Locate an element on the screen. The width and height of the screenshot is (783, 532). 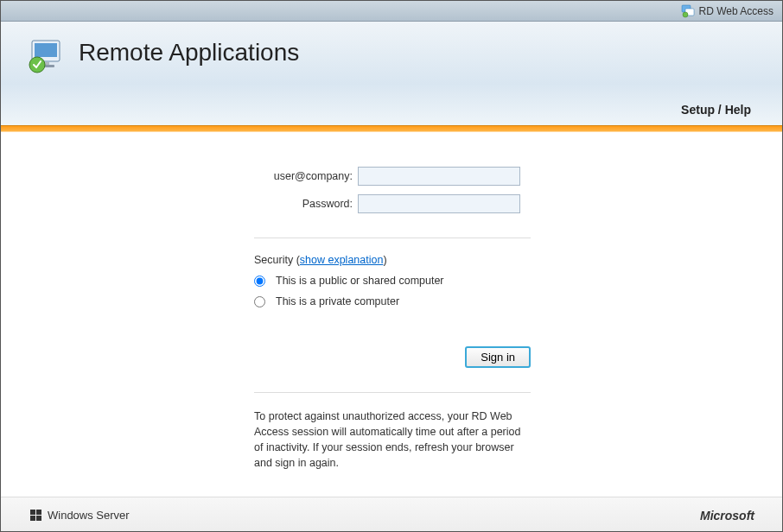
topbar-label: RD Web Access is located at coordinates (736, 11).